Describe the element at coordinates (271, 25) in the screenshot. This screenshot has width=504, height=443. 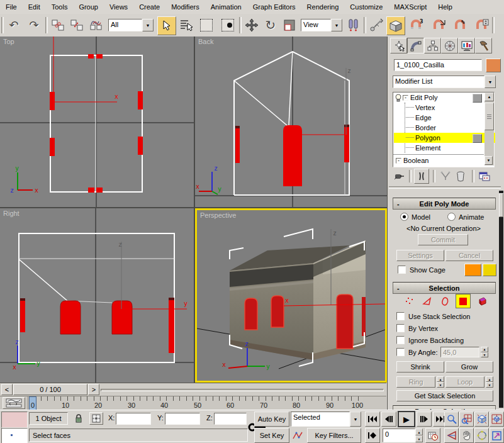
I see `select-and-rotate-button: ↻` at that location.